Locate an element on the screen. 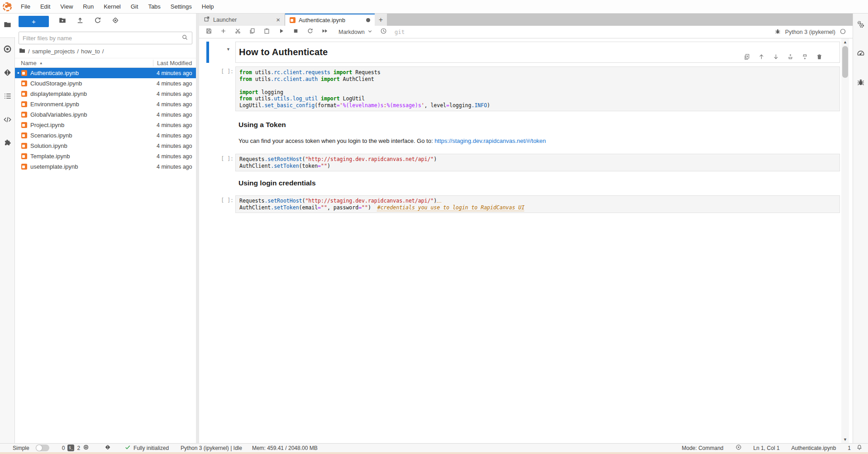 Image resolution: width=868 pixels, height=454 pixels. section-heading-using-a-token: Using a Token is located at coordinates (262, 125).